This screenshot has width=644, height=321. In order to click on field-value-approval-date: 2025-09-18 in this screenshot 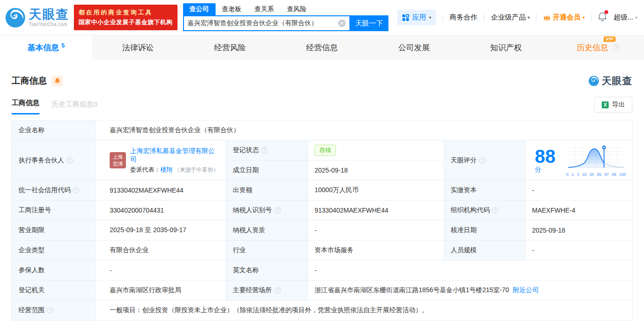, I will do `click(579, 231)`.